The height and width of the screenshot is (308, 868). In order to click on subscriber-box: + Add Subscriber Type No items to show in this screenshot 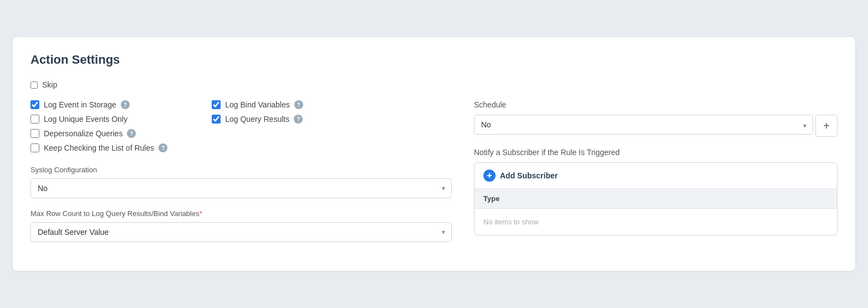, I will do `click(656, 199)`.